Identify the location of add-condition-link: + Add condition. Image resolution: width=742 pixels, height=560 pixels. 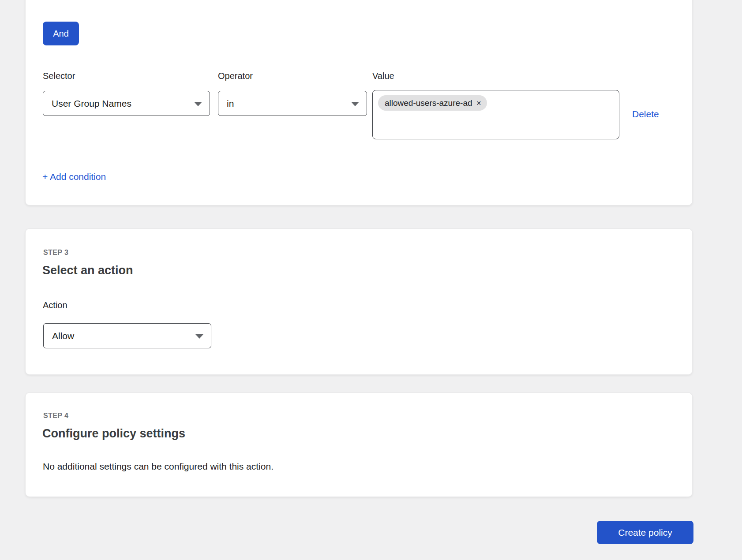
(74, 177).